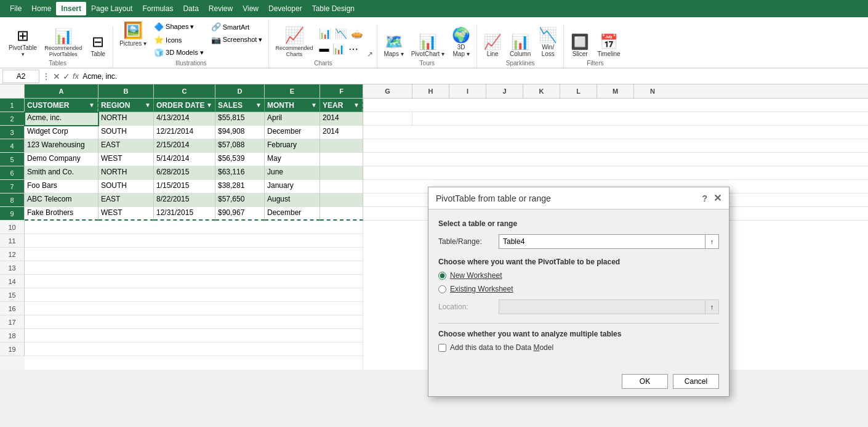  I want to click on menu-home: Home, so click(41, 9).